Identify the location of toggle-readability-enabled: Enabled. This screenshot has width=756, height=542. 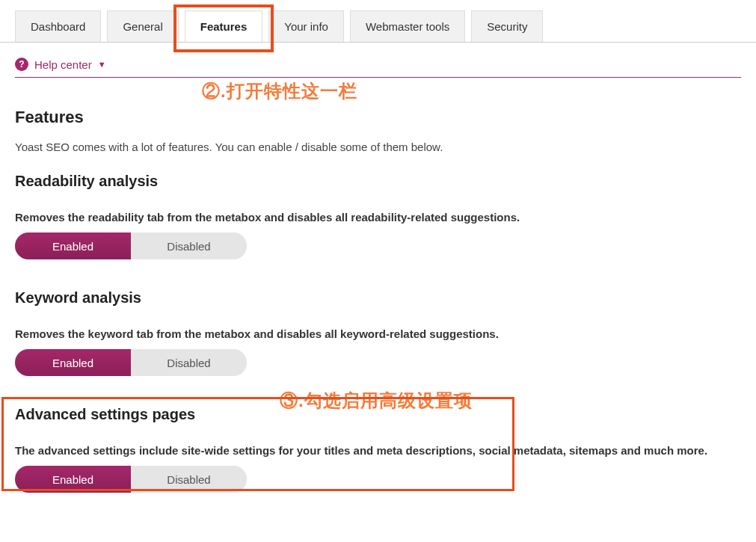
(73, 246).